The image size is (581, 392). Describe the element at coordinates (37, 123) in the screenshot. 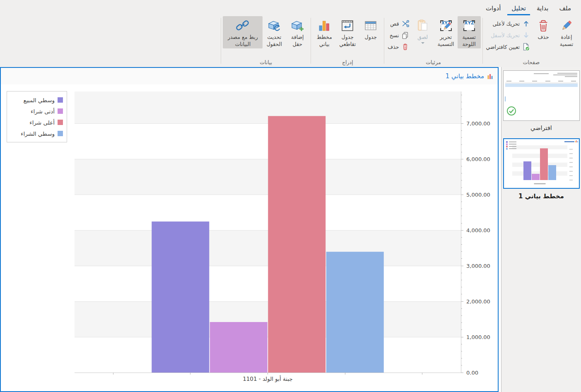

I see `legend-item: أعلى شراء` at that location.